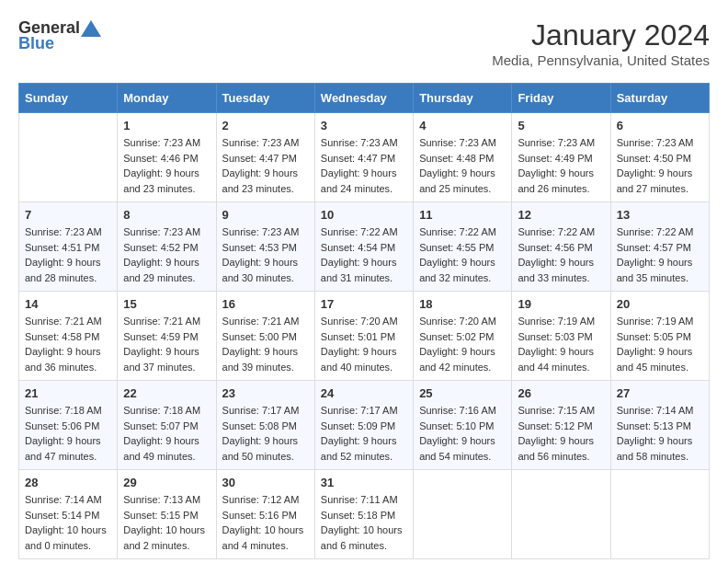 The width and height of the screenshot is (728, 563). What do you see at coordinates (364, 482) in the screenshot?
I see `day-number: 31` at bounding box center [364, 482].